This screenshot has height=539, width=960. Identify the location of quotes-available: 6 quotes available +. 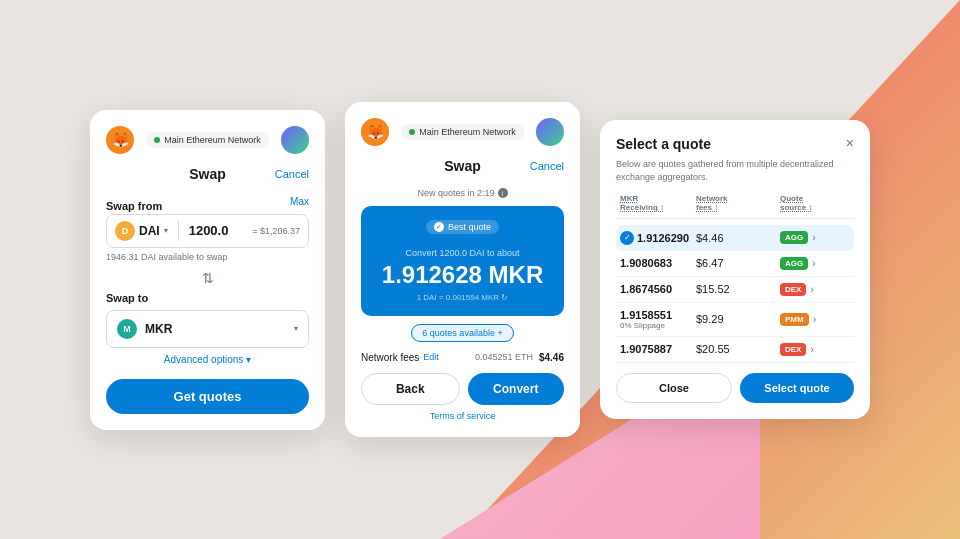
(462, 333).